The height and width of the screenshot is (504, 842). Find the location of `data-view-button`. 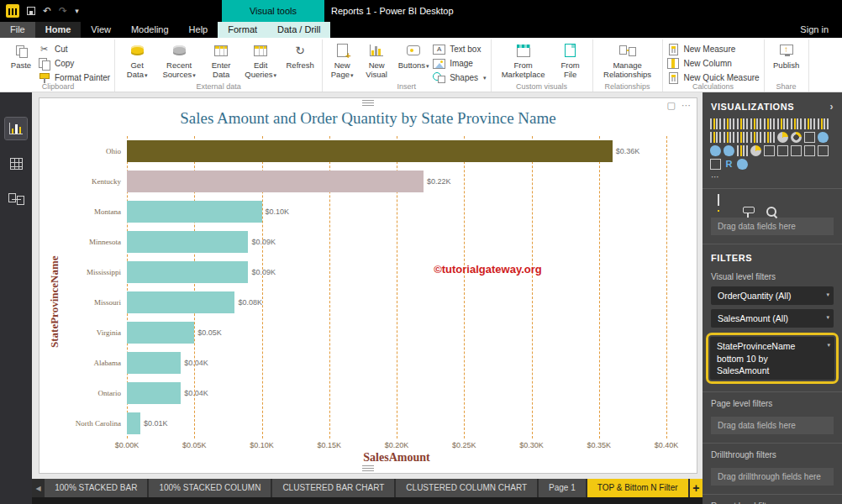

data-view-button is located at coordinates (16, 164).